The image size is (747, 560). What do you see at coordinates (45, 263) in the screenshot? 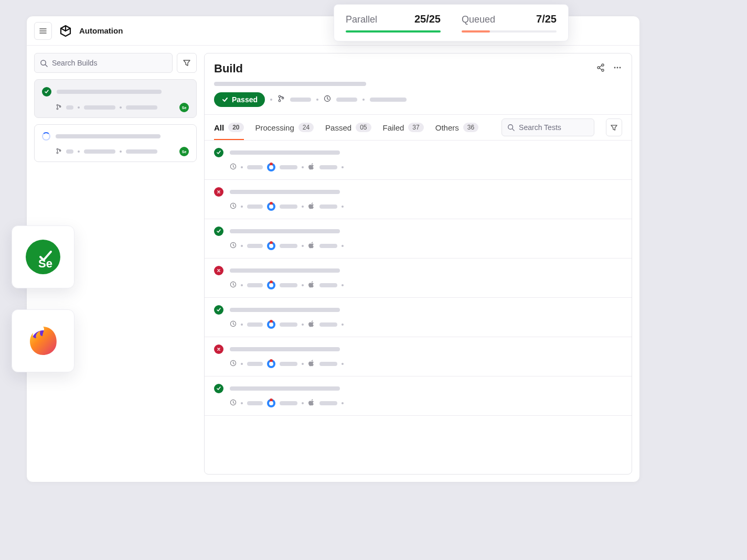
I see `svg-text: Se` at bounding box center [45, 263].